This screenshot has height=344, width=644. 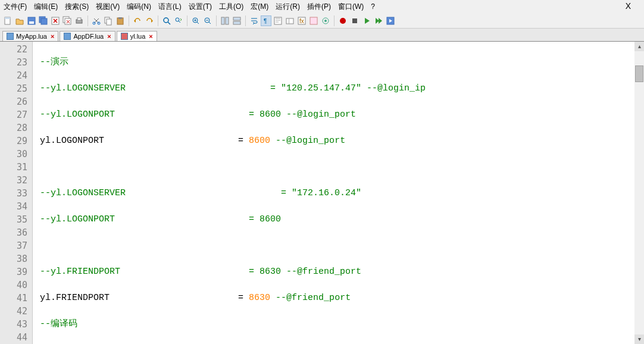 What do you see at coordinates (79, 21) in the screenshot?
I see `print-icon` at bounding box center [79, 21].